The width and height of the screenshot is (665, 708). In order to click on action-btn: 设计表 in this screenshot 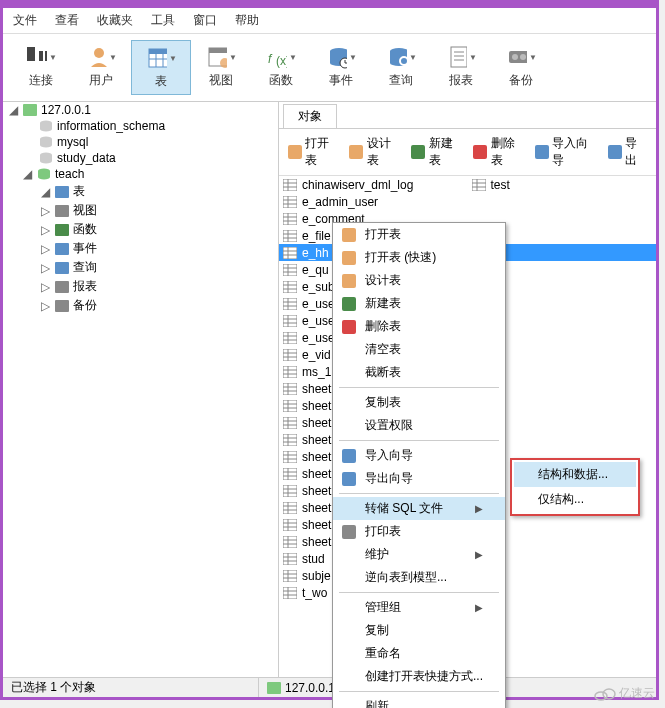, I will do `click(375, 152)`.